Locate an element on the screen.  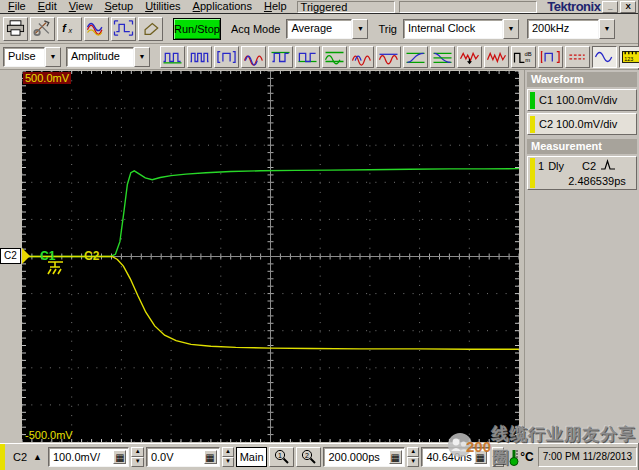
tools-button is located at coordinates (42, 29).